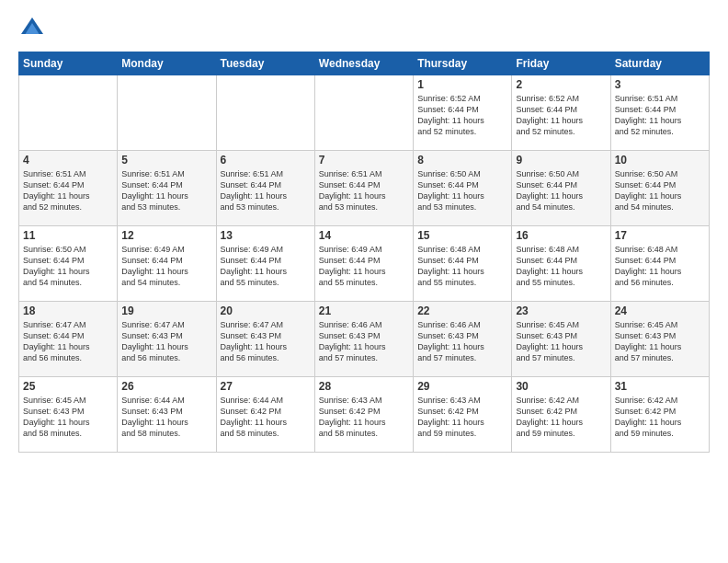 The height and width of the screenshot is (563, 728). What do you see at coordinates (462, 386) in the screenshot?
I see `day-number: 29` at bounding box center [462, 386].